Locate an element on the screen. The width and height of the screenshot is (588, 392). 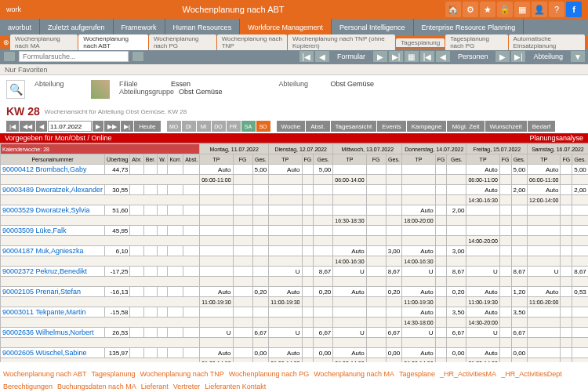
menu-item: avorbut is located at coordinates (20, 27).